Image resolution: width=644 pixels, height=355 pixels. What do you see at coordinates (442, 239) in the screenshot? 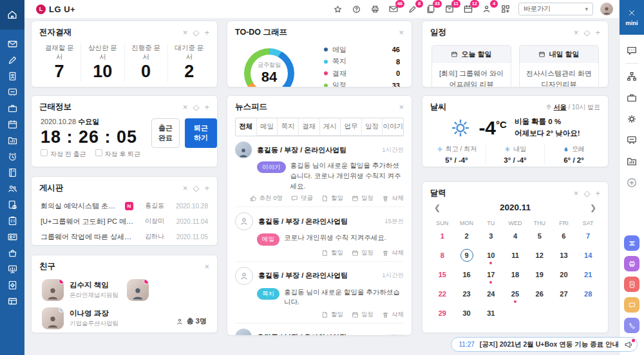
I see `calendar-day: 1` at bounding box center [442, 239].